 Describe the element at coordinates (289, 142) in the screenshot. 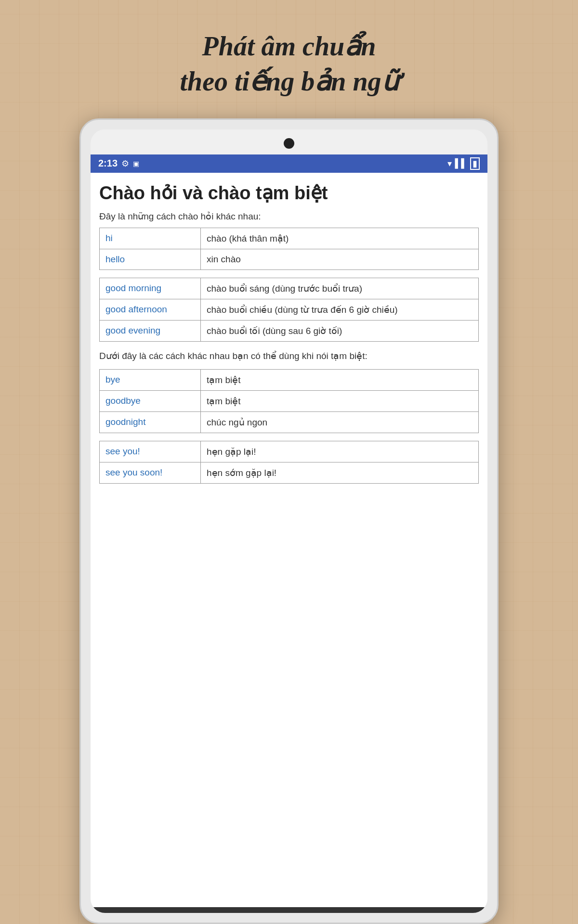

I see `device-top-bar` at that location.